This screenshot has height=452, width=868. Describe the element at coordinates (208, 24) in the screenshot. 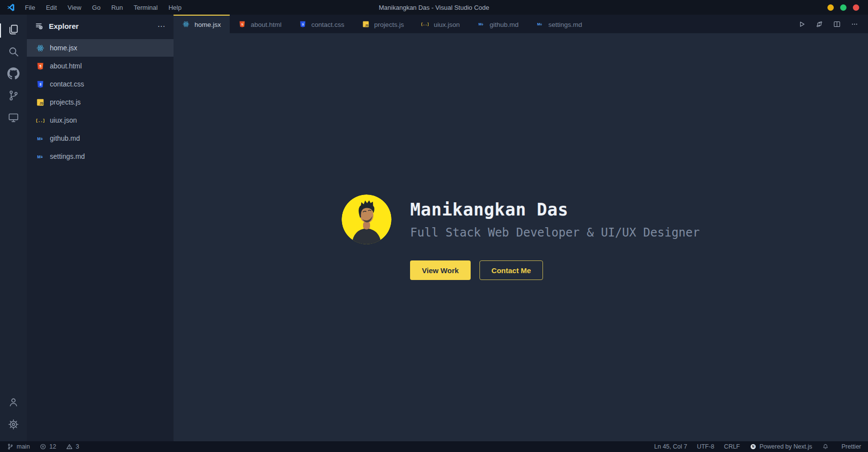

I see `tab-label: home.jsx` at that location.